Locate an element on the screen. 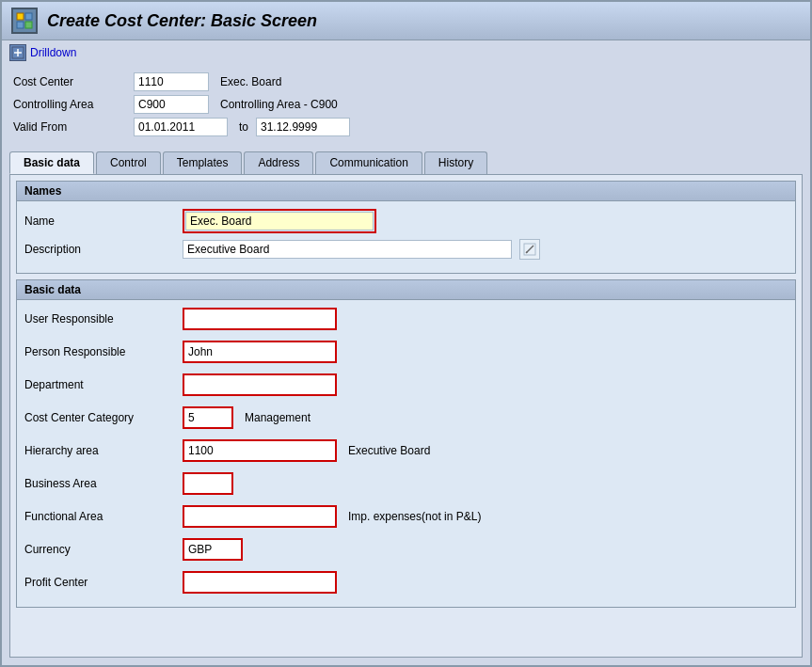 Image resolution: width=812 pixels, height=667 pixels. description-input is located at coordinates (347, 249).